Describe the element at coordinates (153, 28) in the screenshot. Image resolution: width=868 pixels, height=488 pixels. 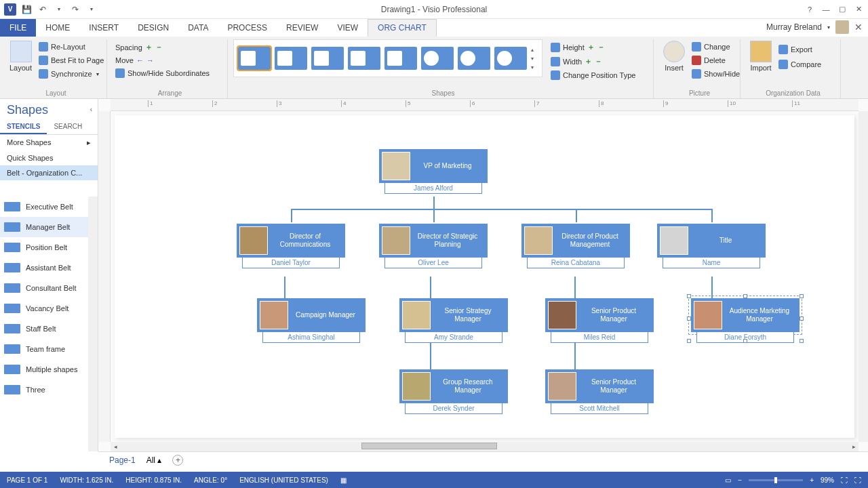
I see `tab-design: DESIGN` at that location.